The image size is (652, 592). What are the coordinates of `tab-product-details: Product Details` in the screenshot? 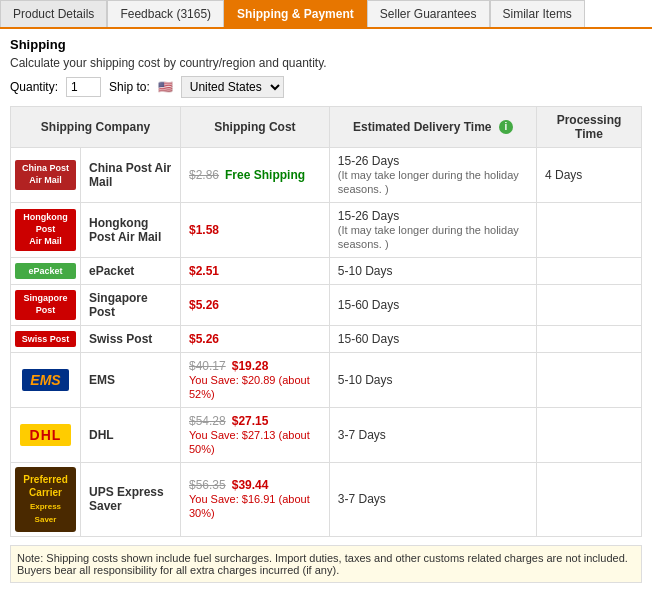 It's located at (54, 14).